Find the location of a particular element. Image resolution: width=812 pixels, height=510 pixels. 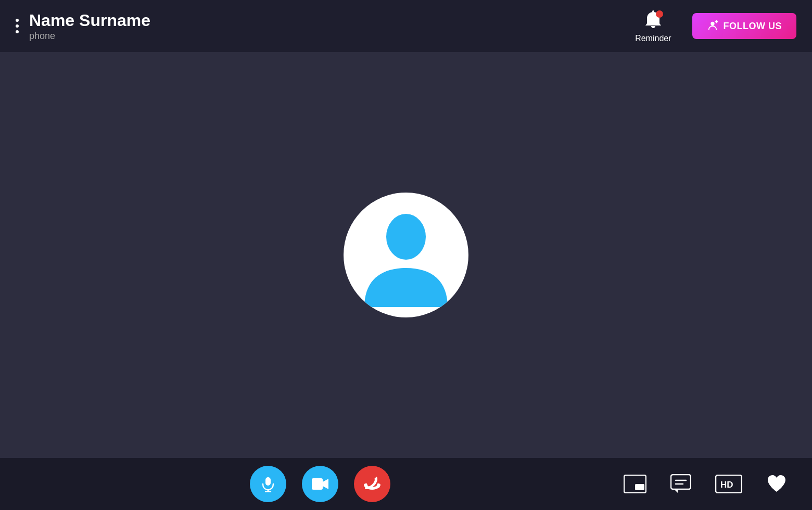

user-silhouette is located at coordinates (406, 255).